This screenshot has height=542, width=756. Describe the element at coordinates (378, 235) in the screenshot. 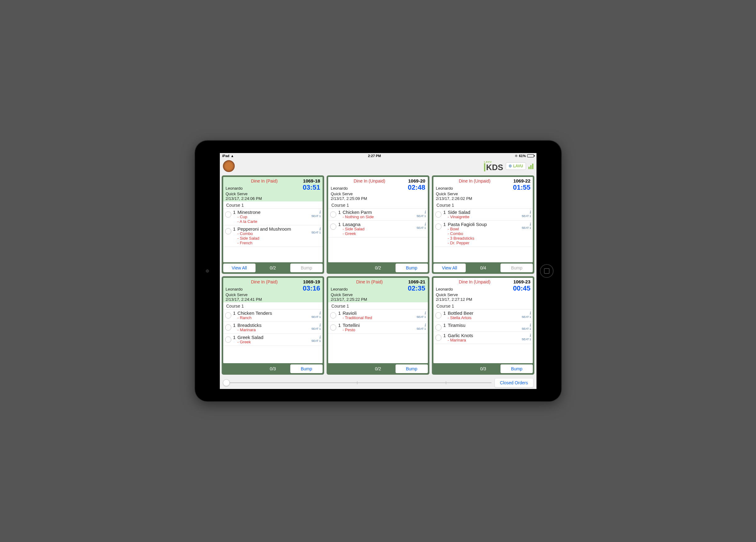

I see `ticket-items: 1Chicken Parm- Nothing on SideiSEAT 11La…` at that location.